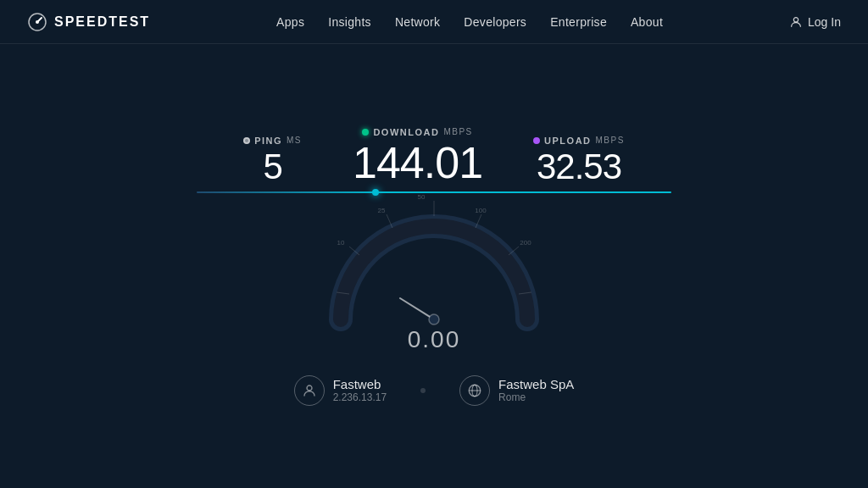  Describe the element at coordinates (341, 391) in the screenshot. I see `isp-info: Fastweb 2.236.13.17` at that location.